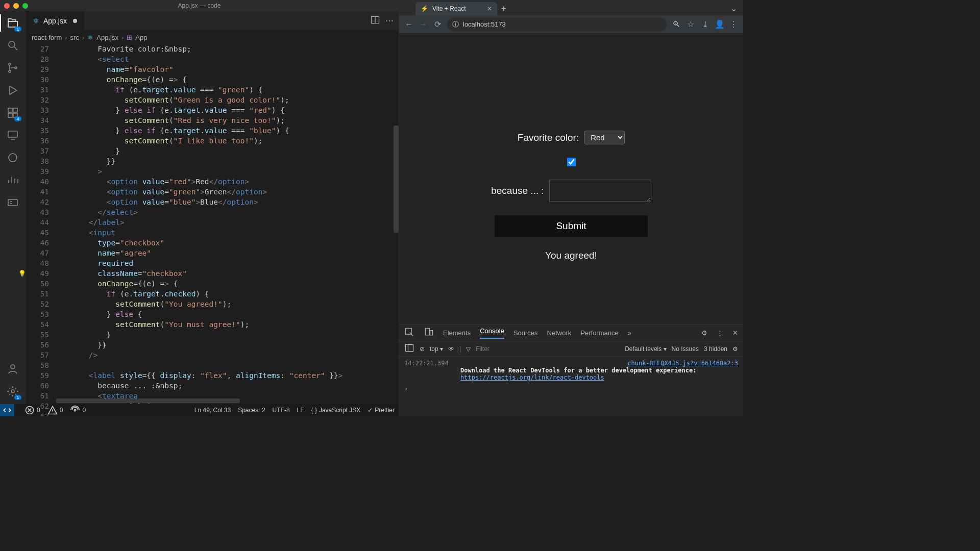 This screenshot has width=980, height=551. I want to click on window-title: App.jsx — code, so click(199, 6).